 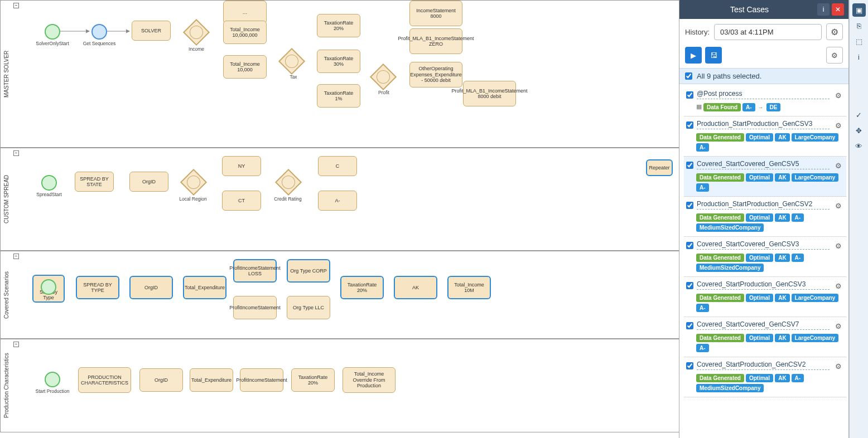 What do you see at coordinates (765, 297) in the screenshot?
I see `test-case-item: Covered_StartProduction_GenCSV3⚙Data Gen…` at bounding box center [765, 297].